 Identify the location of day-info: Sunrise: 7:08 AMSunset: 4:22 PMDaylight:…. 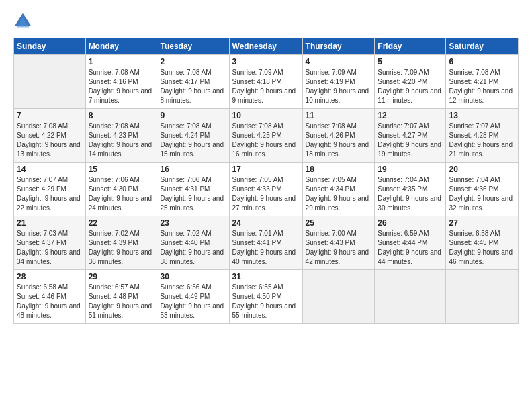
(50, 140).